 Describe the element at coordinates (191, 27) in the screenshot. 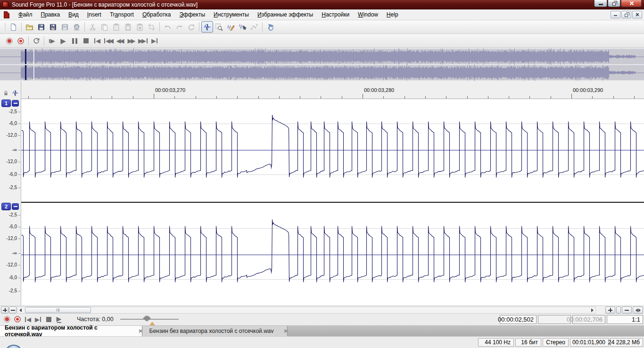

I see `repeat-button` at that location.